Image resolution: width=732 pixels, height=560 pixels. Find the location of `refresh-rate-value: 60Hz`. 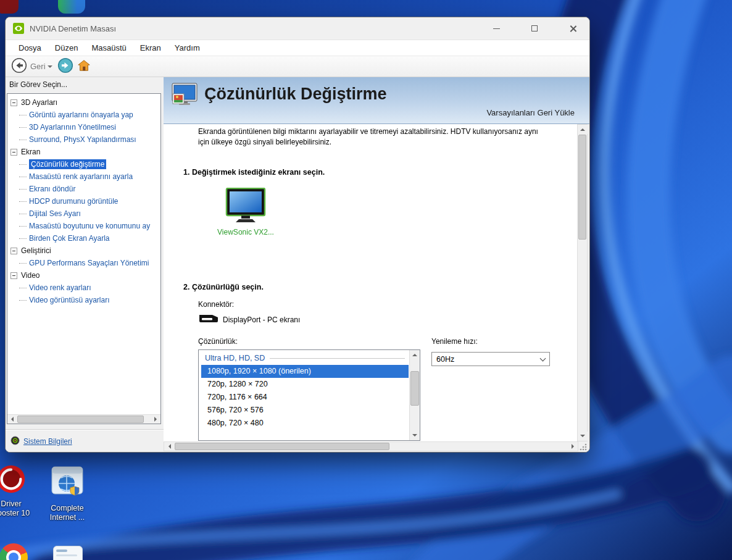

refresh-rate-value: 60Hz is located at coordinates (446, 359).